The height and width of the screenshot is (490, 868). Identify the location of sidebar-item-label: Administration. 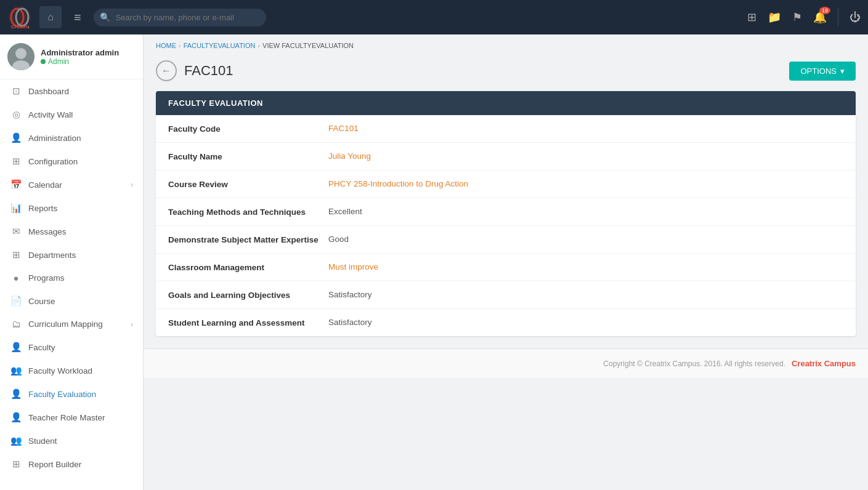
(55, 138).